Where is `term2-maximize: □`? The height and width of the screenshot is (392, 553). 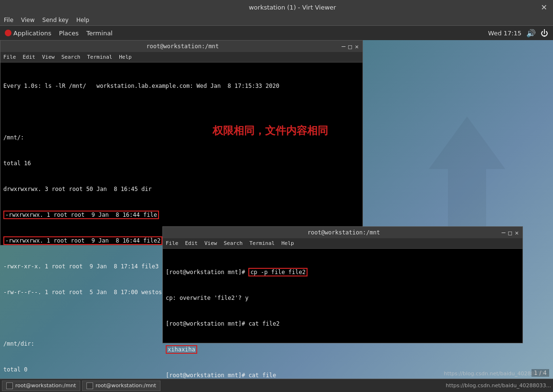
term2-maximize: □ is located at coordinates (510, 233).